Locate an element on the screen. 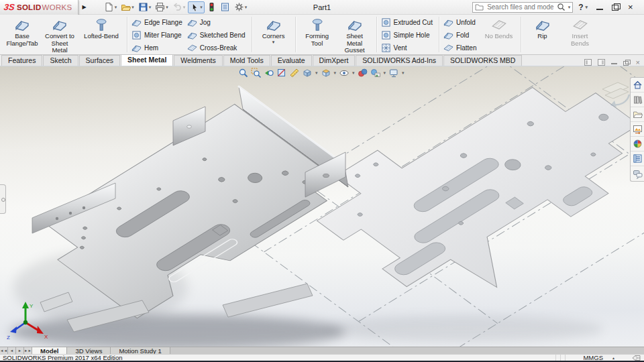  tab-surfaces: Surfaces is located at coordinates (99, 60).